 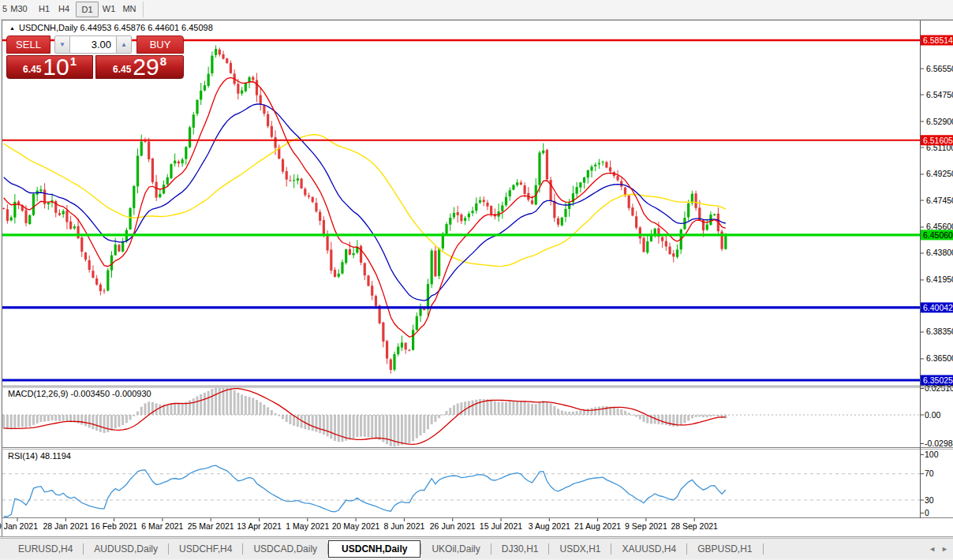 I want to click on symbol-tabs-bar: EURUSD,H4AUDUSD,DailyUSDCHF,H4USDCAD,Dai…, so click(x=476, y=548).